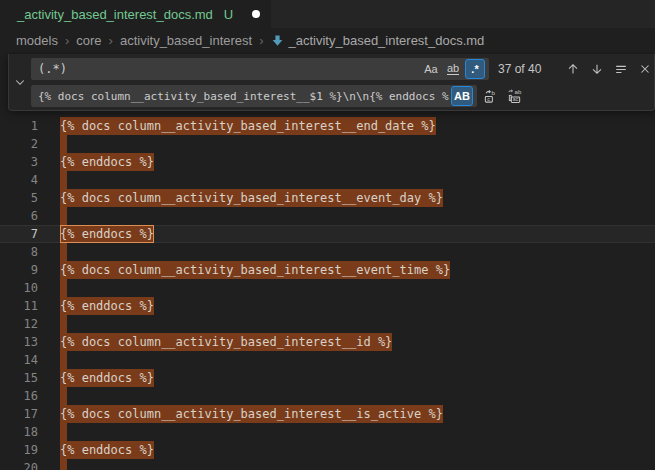 This screenshot has width=655, height=470. Describe the element at coordinates (19, 270) in the screenshot. I see `line-number: 9` at that location.